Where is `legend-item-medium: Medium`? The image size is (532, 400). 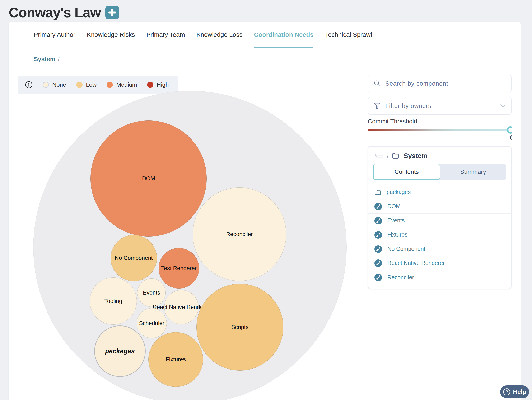
legend-item-medium: Medium is located at coordinates (122, 85).